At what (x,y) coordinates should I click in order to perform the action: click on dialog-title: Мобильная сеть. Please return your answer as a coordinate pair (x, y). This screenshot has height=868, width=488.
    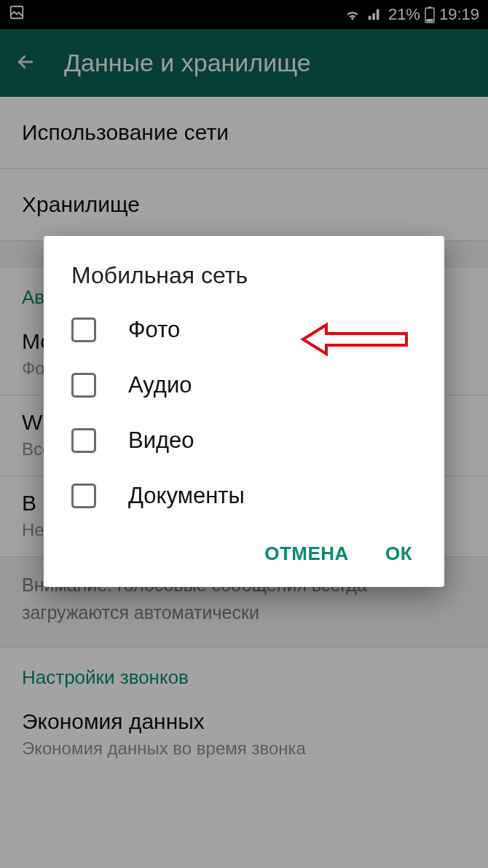
    Looking at the image, I should click on (244, 283).